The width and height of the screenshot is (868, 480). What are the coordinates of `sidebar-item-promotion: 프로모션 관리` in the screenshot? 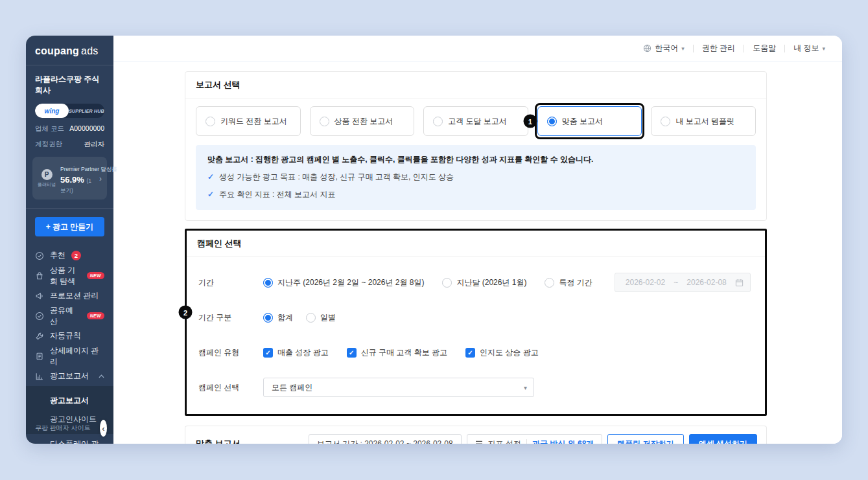 It's located at (70, 295).